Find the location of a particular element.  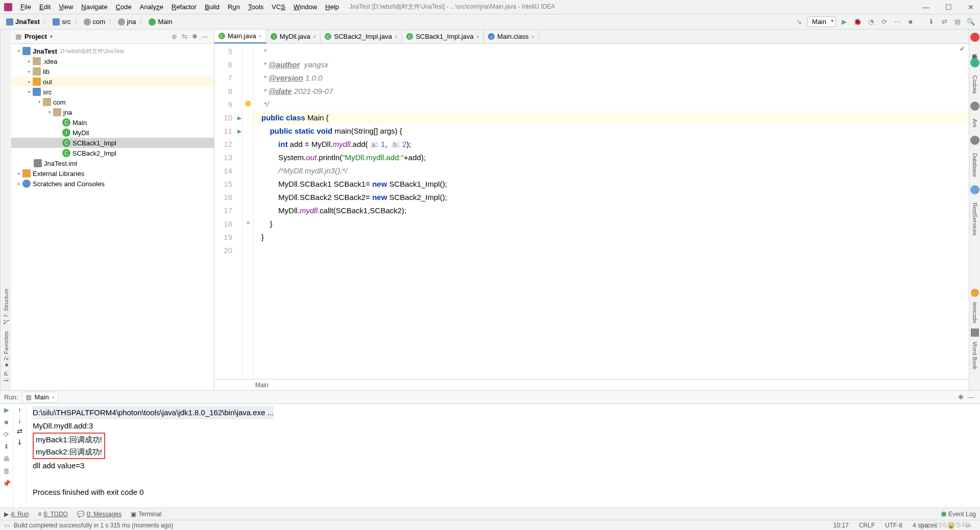

run-settings-icon: ✱ is located at coordinates (961, 397).